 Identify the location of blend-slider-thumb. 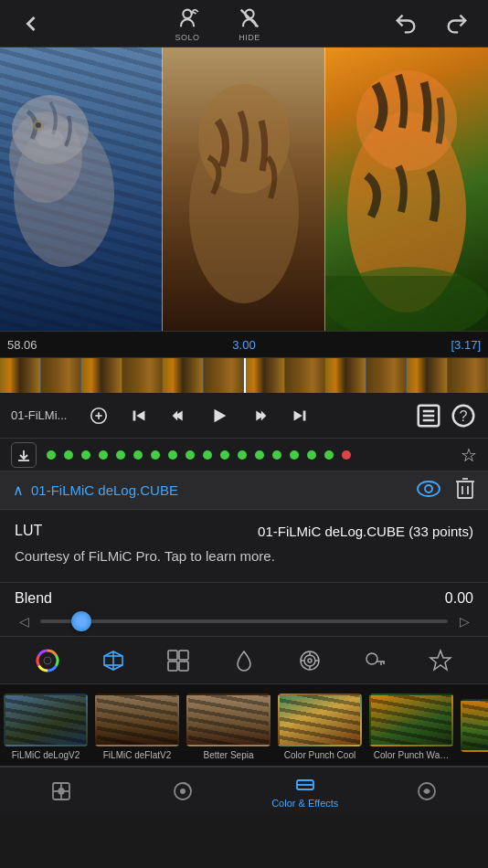
(81, 621).